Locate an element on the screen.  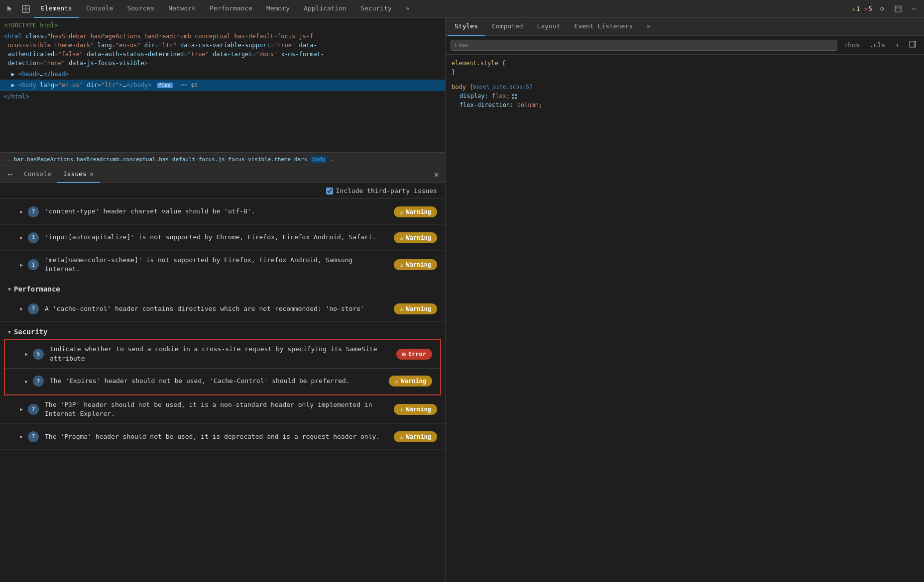
tab-sources: Sources is located at coordinates (140, 9).